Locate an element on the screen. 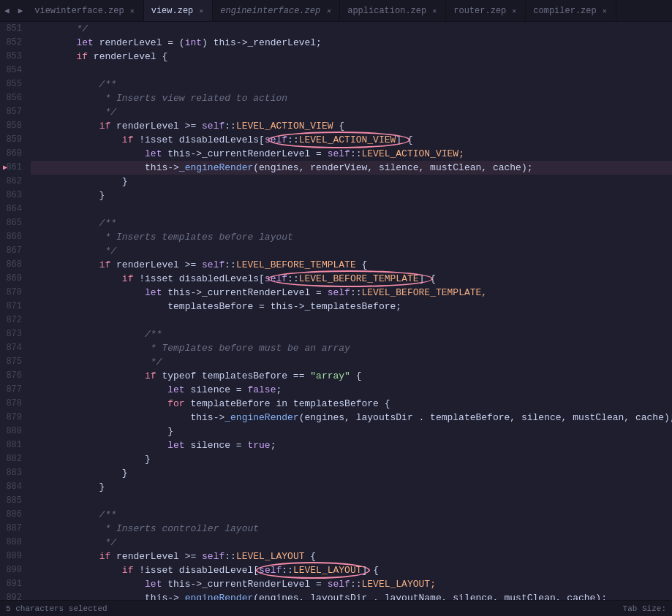 The width and height of the screenshot is (672, 616). code-line: let renderLevel = (int) this->_renderLev… is located at coordinates (351, 42).